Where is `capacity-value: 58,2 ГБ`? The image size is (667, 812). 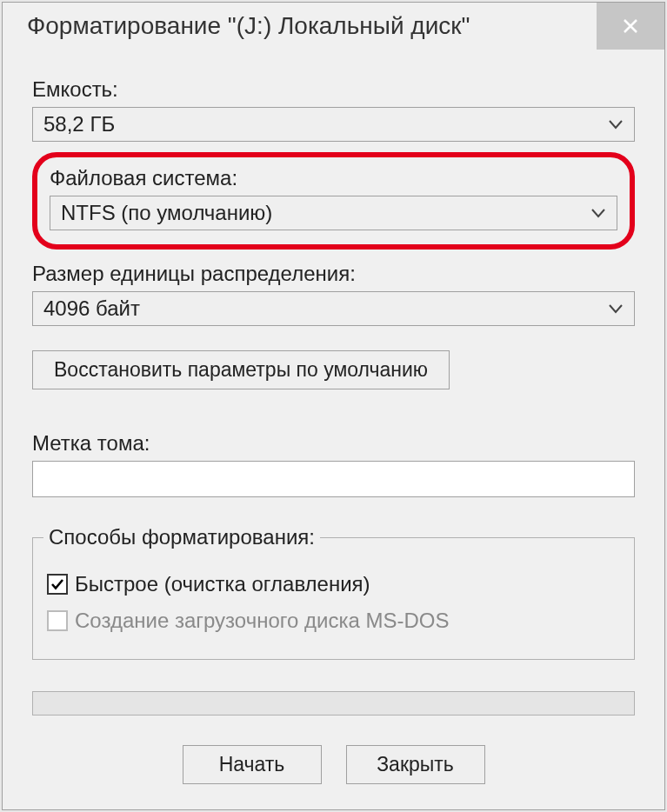 capacity-value: 58,2 ГБ is located at coordinates (79, 124).